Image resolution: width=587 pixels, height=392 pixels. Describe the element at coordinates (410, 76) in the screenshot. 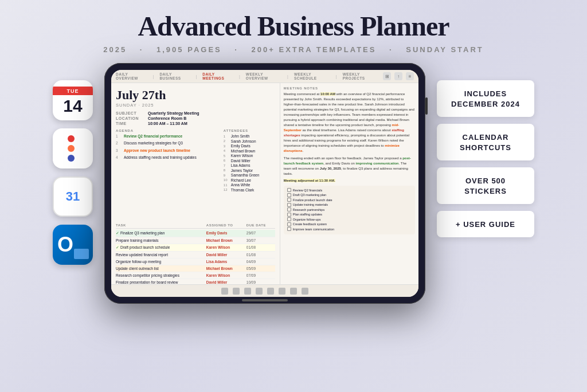

I see `more-icon: ≡` at that location.